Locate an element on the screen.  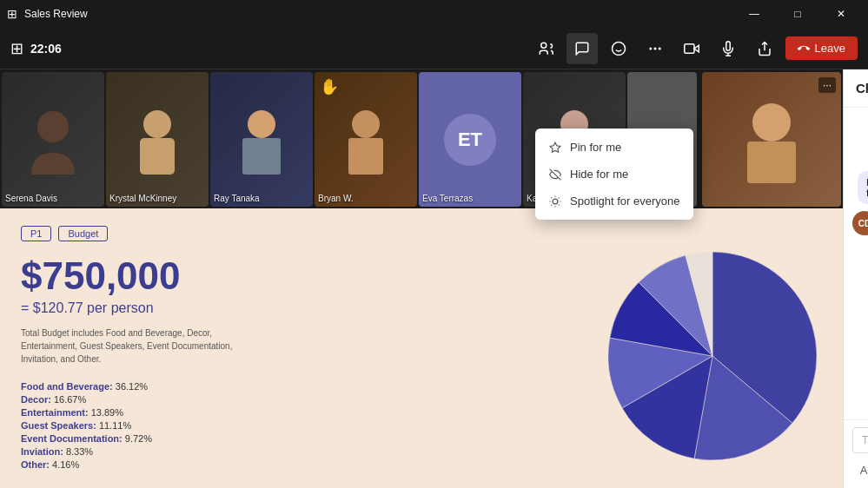
titlebar-title: Sales Review is located at coordinates (56, 14).